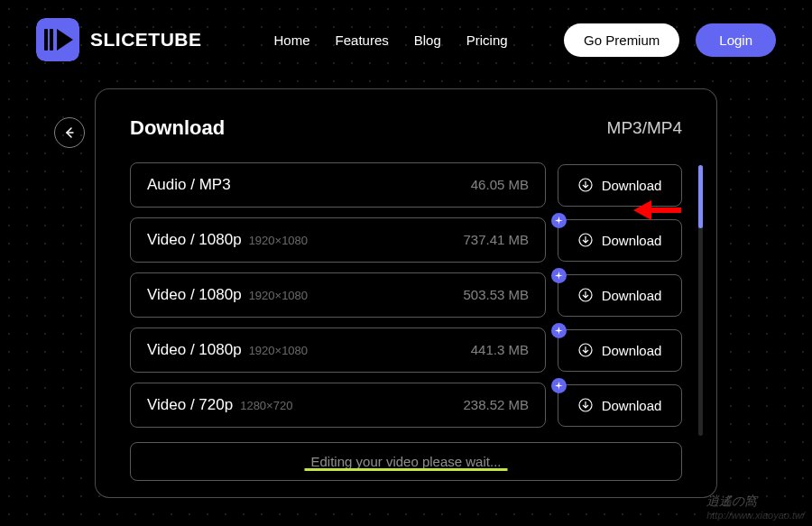  Describe the element at coordinates (337, 240) in the screenshot. I see `download-info: Video / 1080p 1920×1080 737.41 MB` at that location.